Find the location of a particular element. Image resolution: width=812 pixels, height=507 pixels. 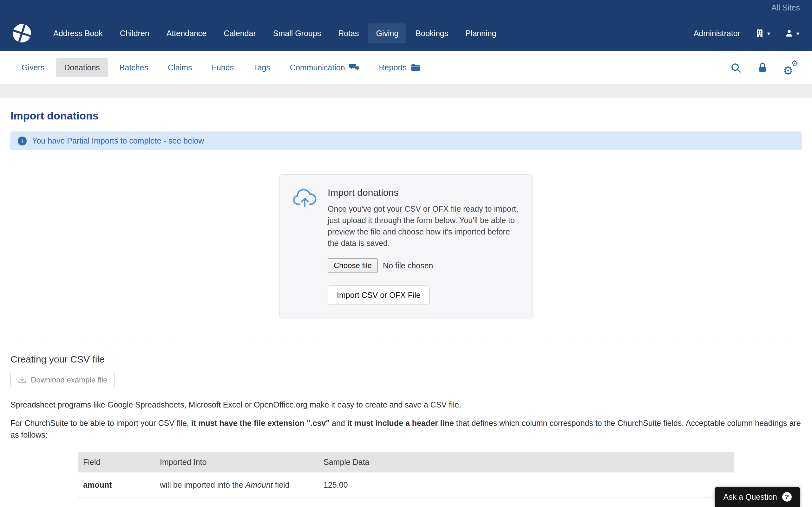

nav-item-rotas: Rotas is located at coordinates (348, 34).